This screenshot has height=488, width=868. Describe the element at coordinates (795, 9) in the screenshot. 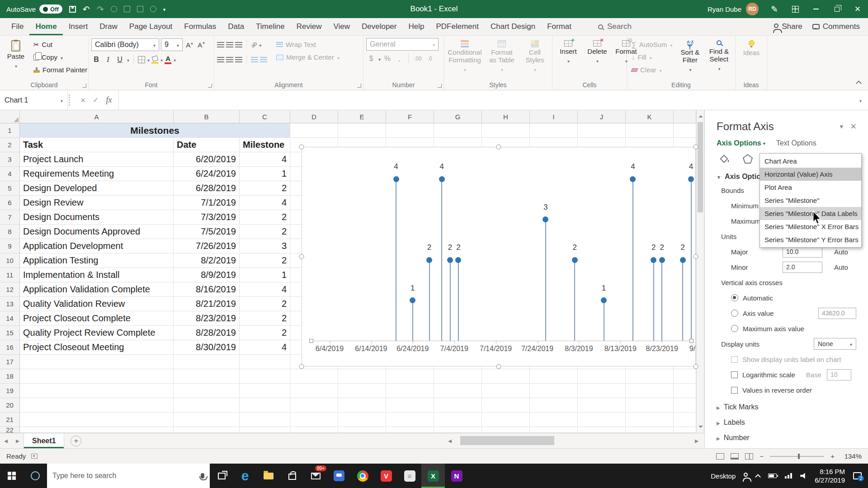

I see `ribbon-display-icon` at that location.